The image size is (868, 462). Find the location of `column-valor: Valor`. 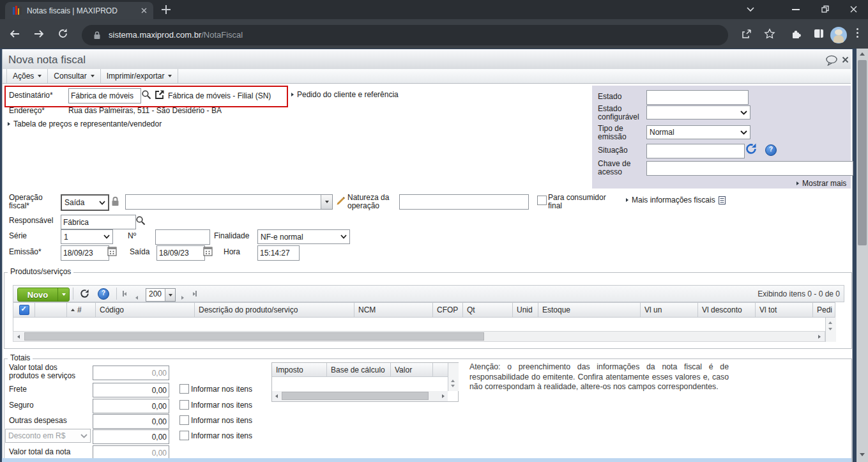

column-valor: Valor is located at coordinates (412, 369).